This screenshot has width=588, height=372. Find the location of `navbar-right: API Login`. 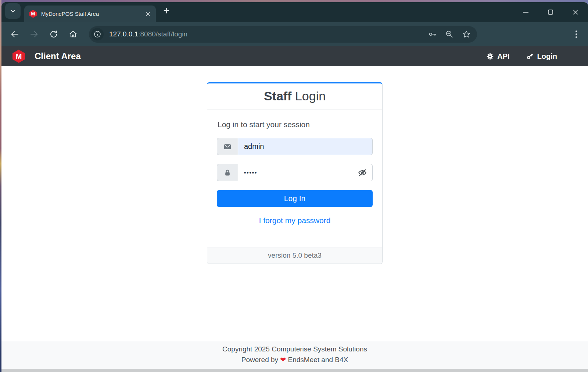

navbar-right: API Login is located at coordinates (531, 57).